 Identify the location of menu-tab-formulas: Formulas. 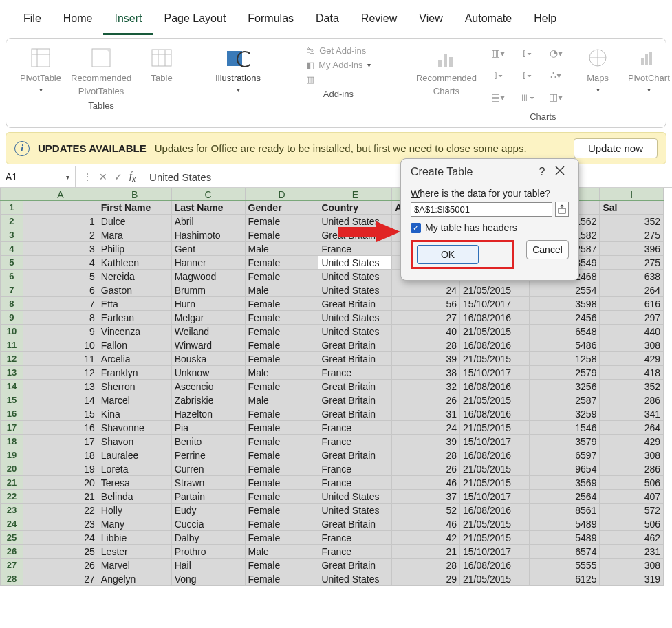
(271, 21).